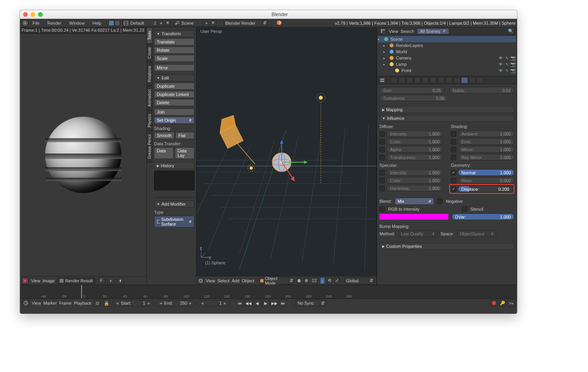 The width and height of the screenshot is (588, 372). What do you see at coordinates (174, 103) in the screenshot?
I see `delete-button: Delete` at bounding box center [174, 103].